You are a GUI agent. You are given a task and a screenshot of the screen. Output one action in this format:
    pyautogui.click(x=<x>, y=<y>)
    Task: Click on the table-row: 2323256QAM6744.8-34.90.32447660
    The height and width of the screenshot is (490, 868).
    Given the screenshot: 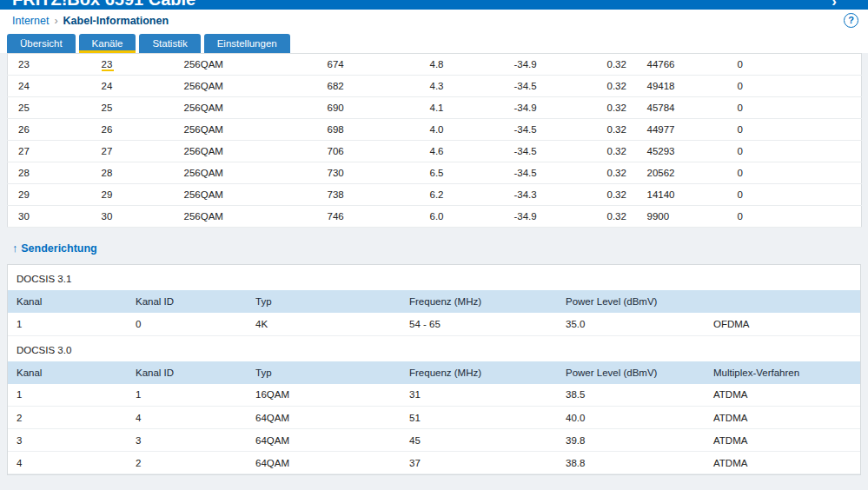 What is the action you would take?
    pyautogui.click(x=434, y=64)
    